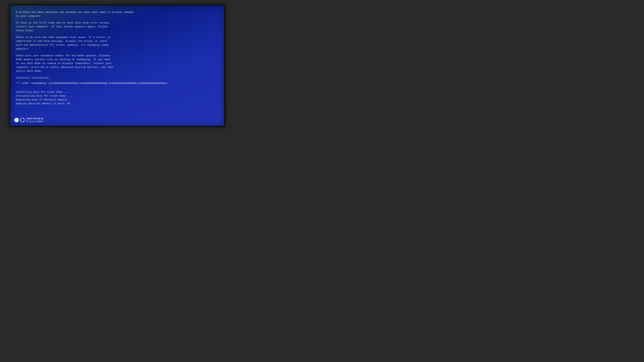  What do you see at coordinates (75, 12) in the screenshot?
I see `intro-line1: A problem has been detected and windows …` at bounding box center [75, 12].